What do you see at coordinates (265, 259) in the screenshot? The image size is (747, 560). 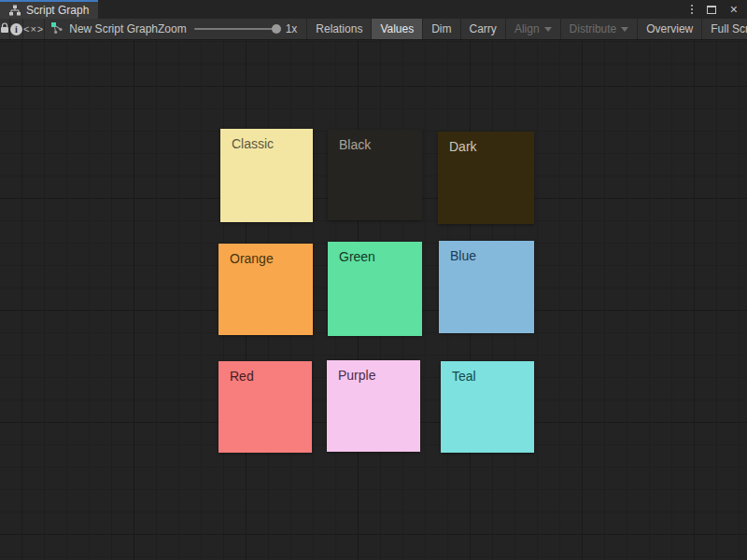 I see `sticky-note-title: Orange` at bounding box center [265, 259].